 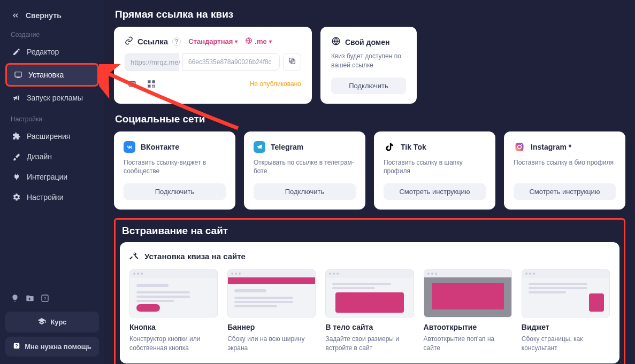 I want to click on globe-dark-icon, so click(x=336, y=42).